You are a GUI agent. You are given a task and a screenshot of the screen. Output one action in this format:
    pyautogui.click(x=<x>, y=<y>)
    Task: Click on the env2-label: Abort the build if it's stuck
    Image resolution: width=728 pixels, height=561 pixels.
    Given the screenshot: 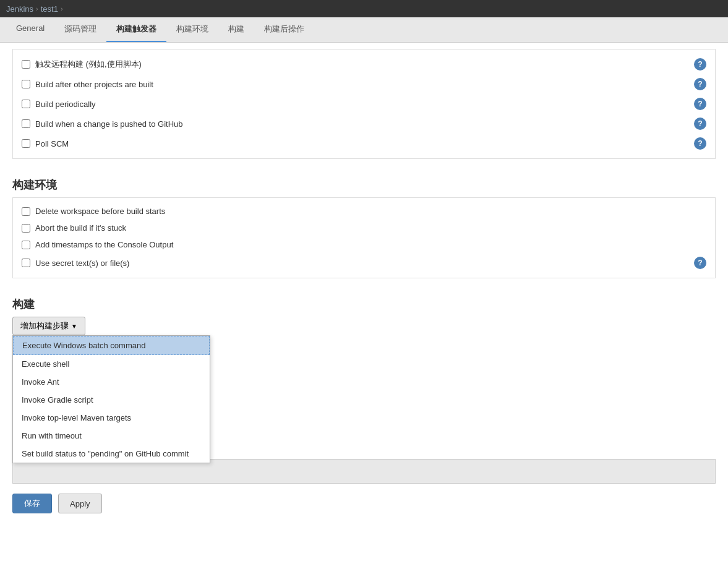 What is the action you would take?
    pyautogui.click(x=371, y=228)
    